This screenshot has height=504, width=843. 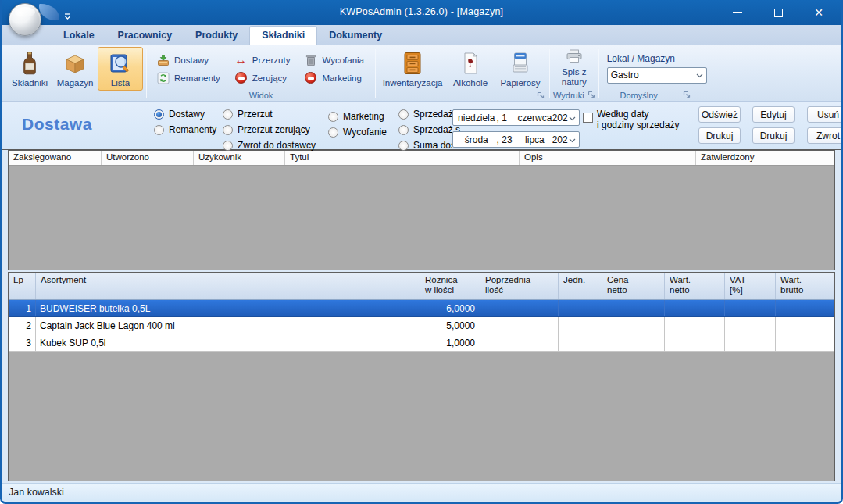 I want to click on column-header-utworzono: Utworzono, so click(x=148, y=158).